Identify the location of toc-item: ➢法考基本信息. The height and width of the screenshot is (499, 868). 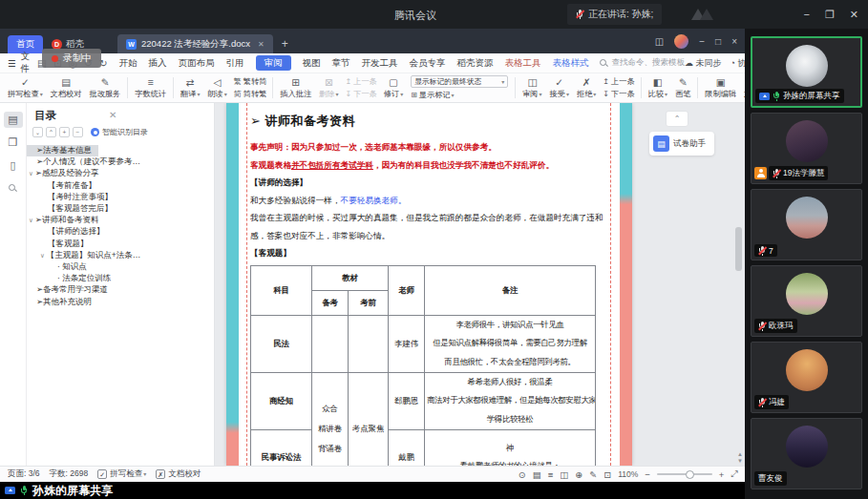
(63, 151).